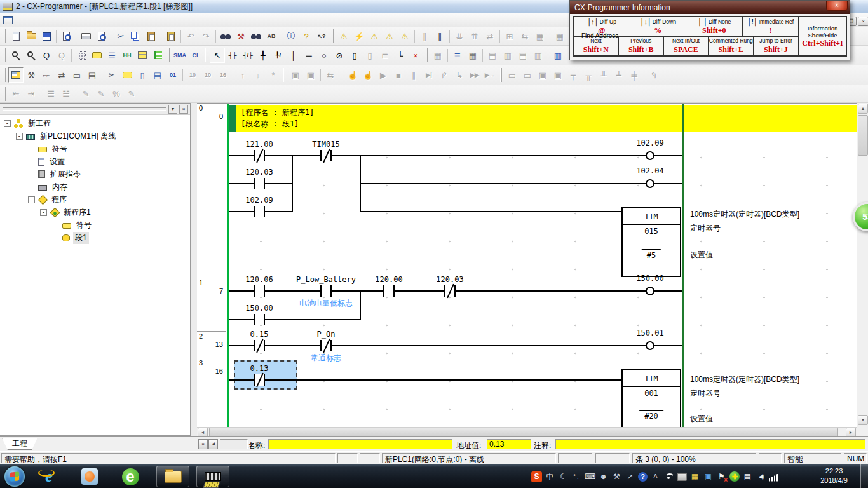 This screenshot has height=488, width=868. What do you see at coordinates (306, 36) in the screenshot?
I see `help: ?` at bounding box center [306, 36].